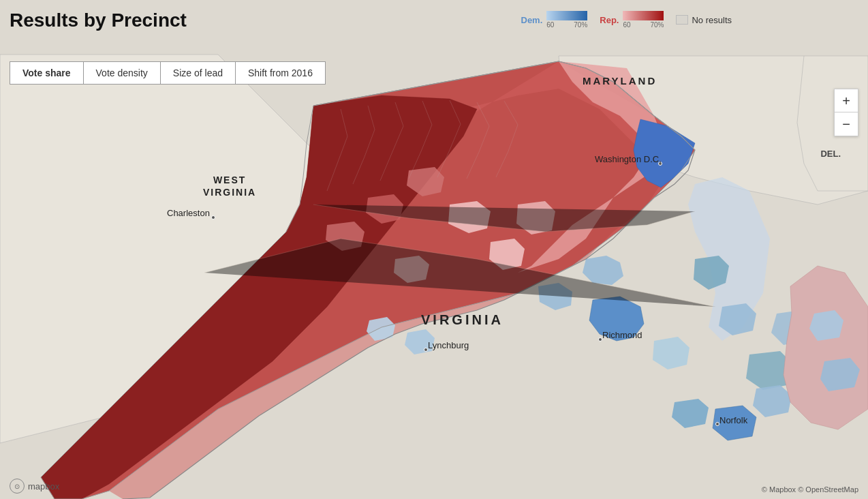 Image resolution: width=868 pixels, height=499 pixels. I want to click on charleston-dot, so click(213, 217).